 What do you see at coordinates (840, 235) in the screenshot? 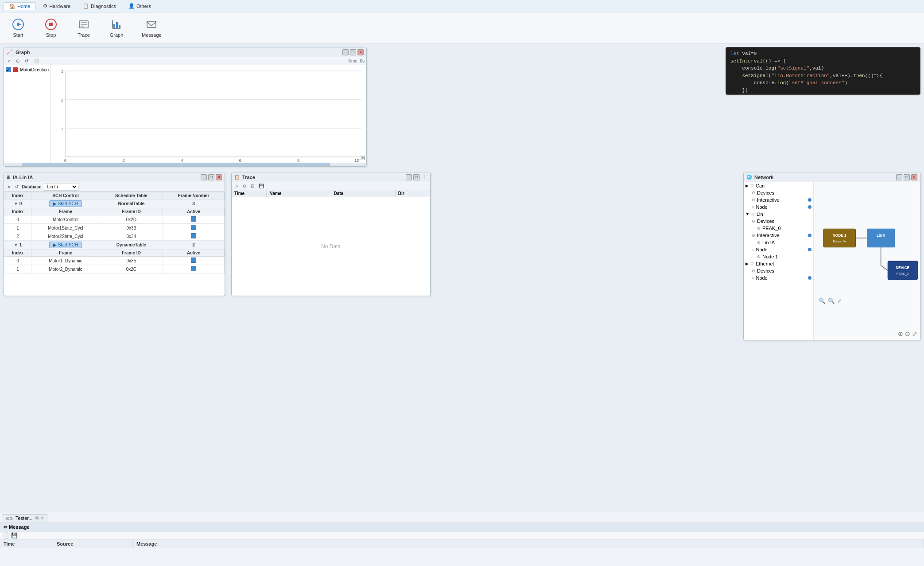
I see `svg-text: NODE 1` at bounding box center [840, 235].